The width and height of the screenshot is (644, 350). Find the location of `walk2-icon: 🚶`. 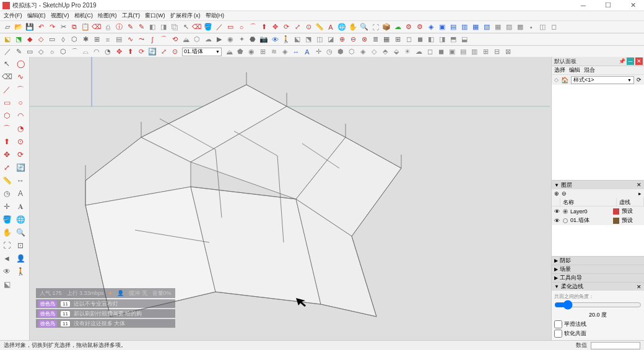

walk2-icon: 🚶 is located at coordinates (20, 271).